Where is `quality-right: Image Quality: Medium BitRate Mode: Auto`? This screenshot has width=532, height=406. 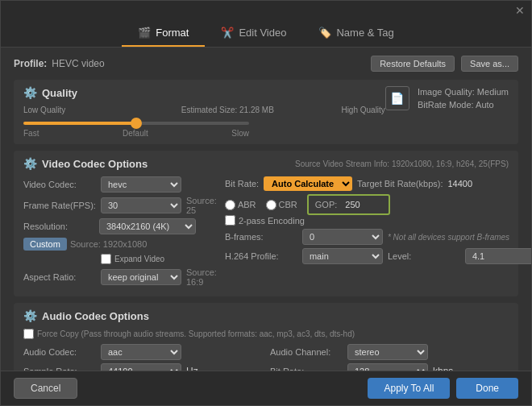
quality-right: Image Quality: Medium BitRate Mode: Auto is located at coordinates (463, 98).